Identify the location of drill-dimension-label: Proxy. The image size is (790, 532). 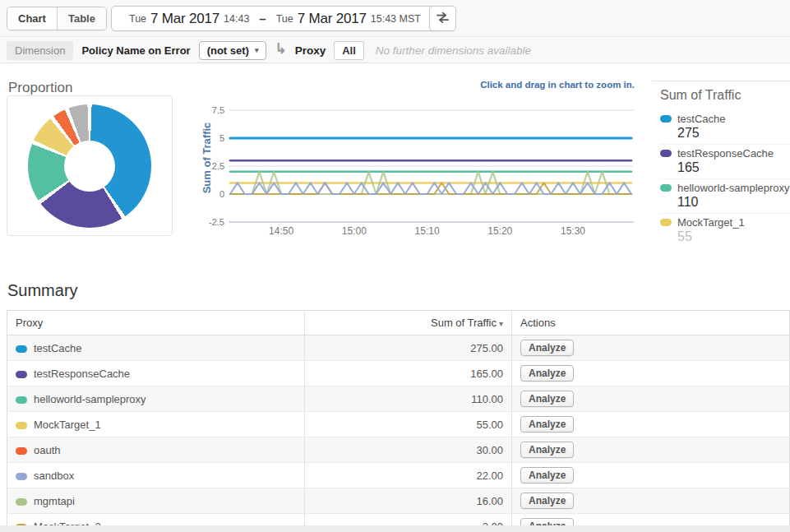
(311, 51).